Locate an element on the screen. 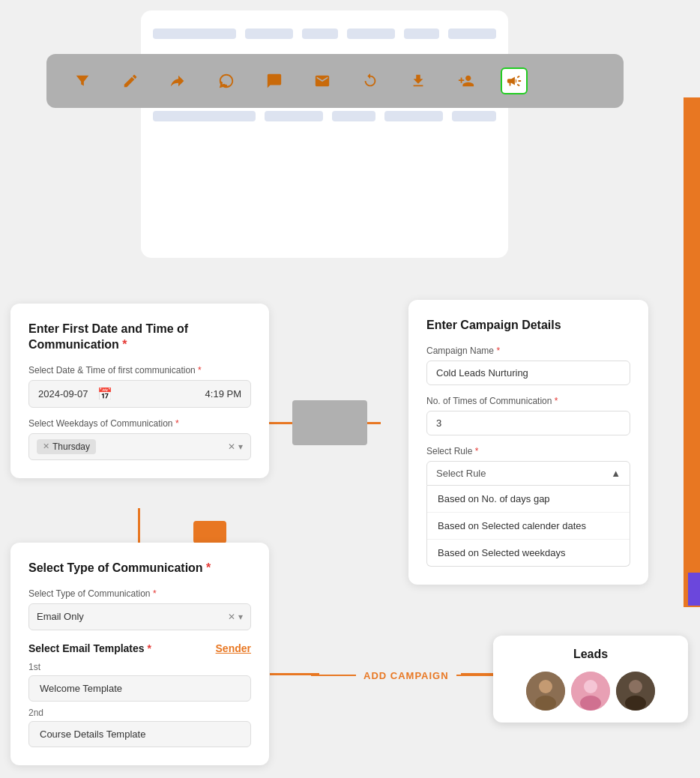 The image size is (700, 778). select-rule-placeholder: Select Rule is located at coordinates (461, 474).